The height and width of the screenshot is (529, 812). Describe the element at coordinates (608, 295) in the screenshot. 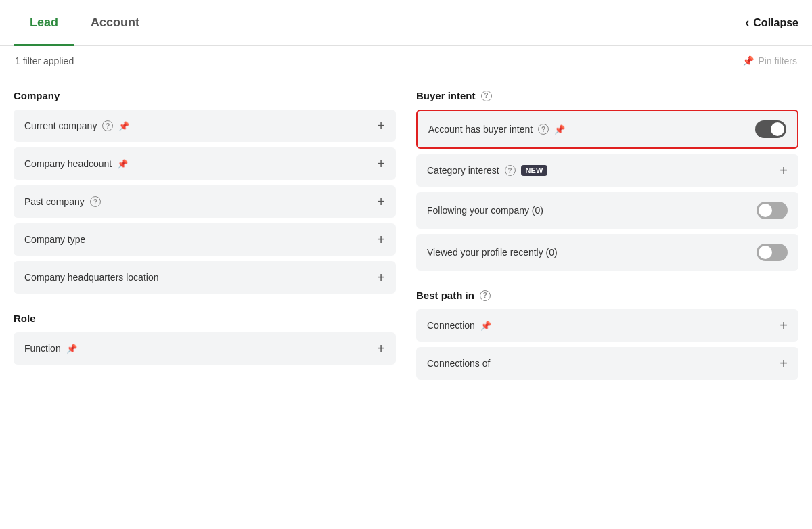

I see `best-path-section-title: Best path in ?` at that location.